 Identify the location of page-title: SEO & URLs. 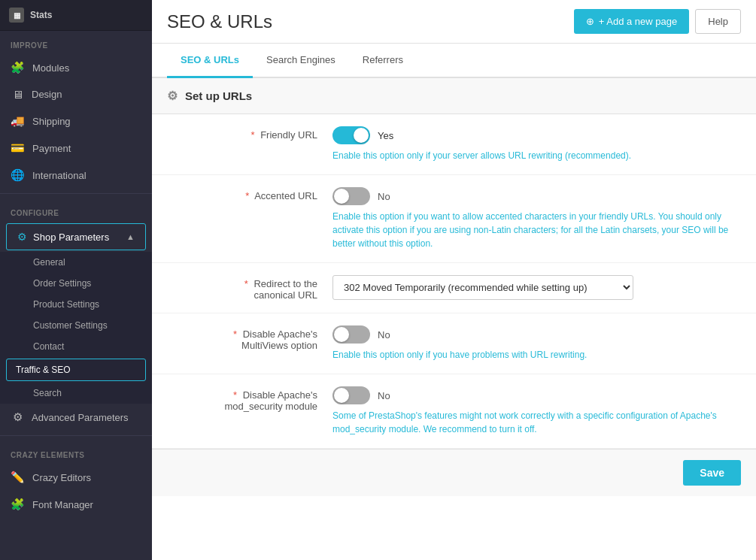
(220, 22).